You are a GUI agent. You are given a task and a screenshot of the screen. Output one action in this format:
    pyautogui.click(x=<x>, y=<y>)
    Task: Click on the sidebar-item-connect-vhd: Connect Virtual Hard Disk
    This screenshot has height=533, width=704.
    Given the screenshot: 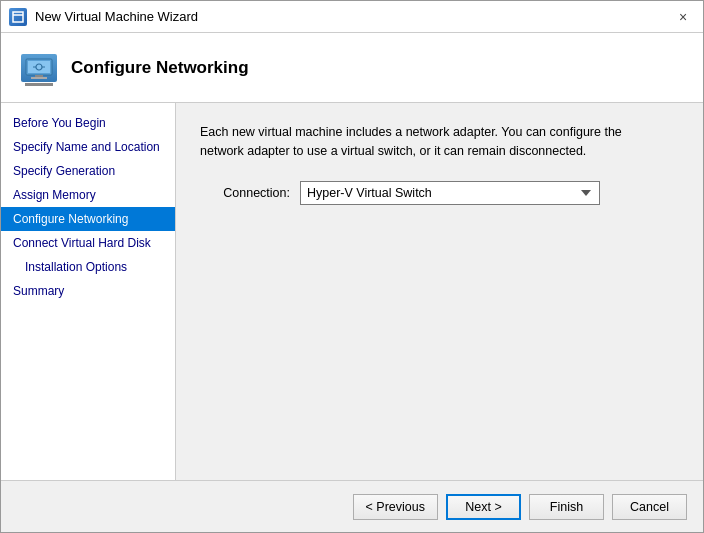 What is the action you would take?
    pyautogui.click(x=88, y=243)
    